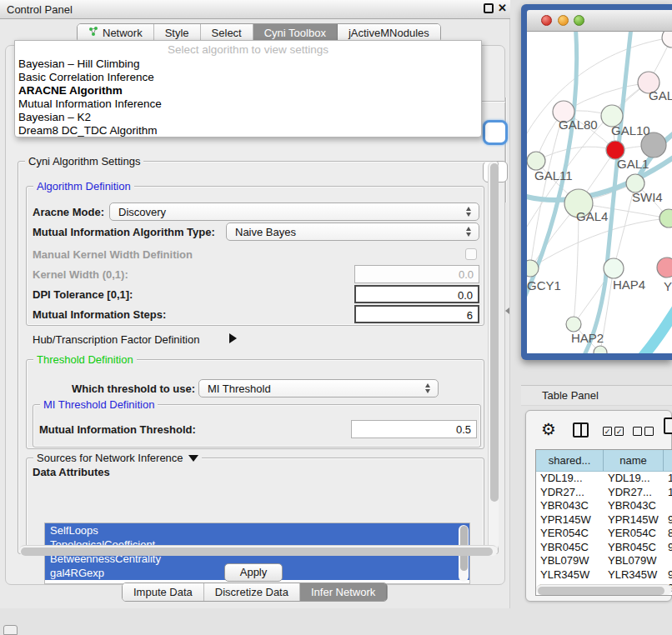 The image size is (672, 635). What do you see at coordinates (664, 268) in the screenshot?
I see `node-pink` at bounding box center [664, 268].